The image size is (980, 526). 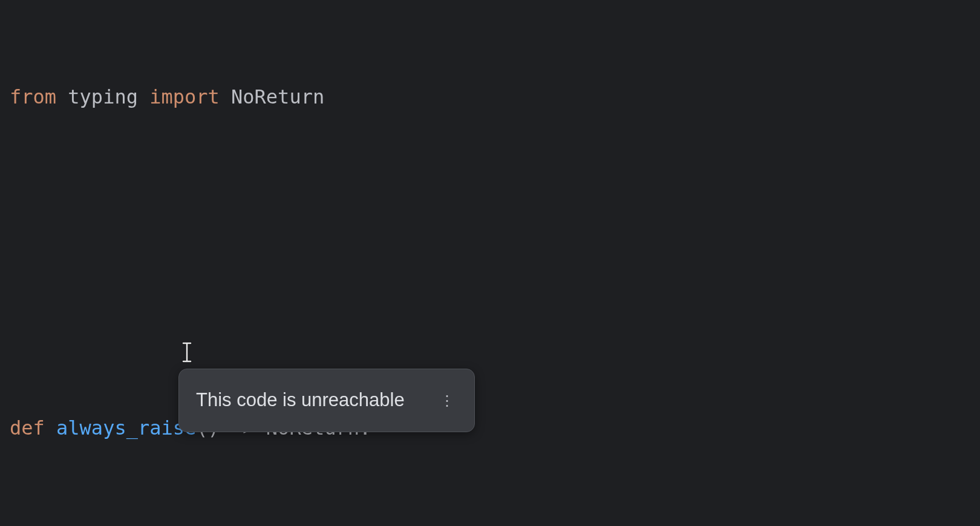 What do you see at coordinates (490, 523) in the screenshot?
I see `code-line: raise RuntimeError("Uh oh")` at bounding box center [490, 523].